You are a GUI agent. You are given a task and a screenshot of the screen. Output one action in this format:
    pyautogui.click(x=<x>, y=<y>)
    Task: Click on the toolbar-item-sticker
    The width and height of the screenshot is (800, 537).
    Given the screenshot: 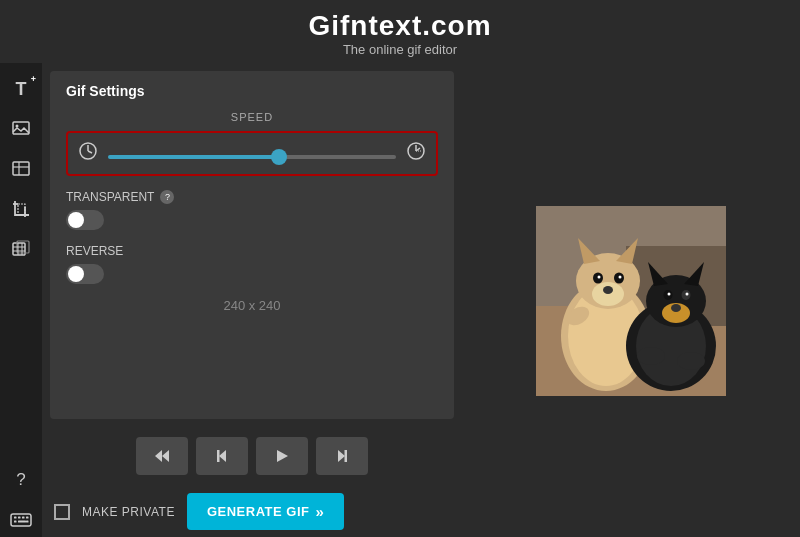 What is the action you would take?
    pyautogui.click(x=21, y=169)
    